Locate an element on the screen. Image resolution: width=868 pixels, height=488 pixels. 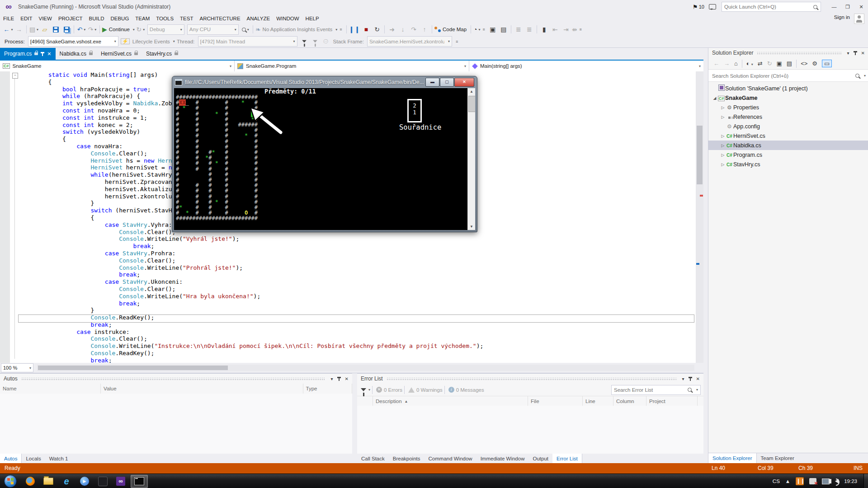
editor-zoom-dropdown: 100 %▾ is located at coordinates (17, 368).